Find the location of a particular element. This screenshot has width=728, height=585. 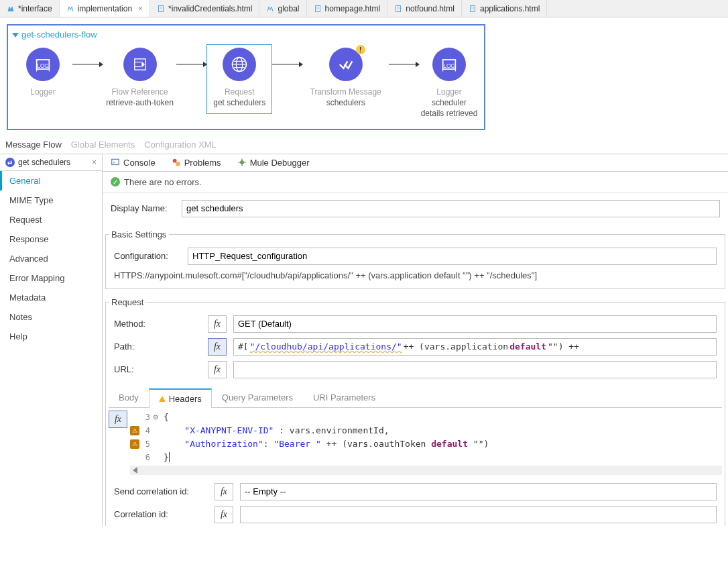

tab-notfound: notfound.html is located at coordinates (425, 8).